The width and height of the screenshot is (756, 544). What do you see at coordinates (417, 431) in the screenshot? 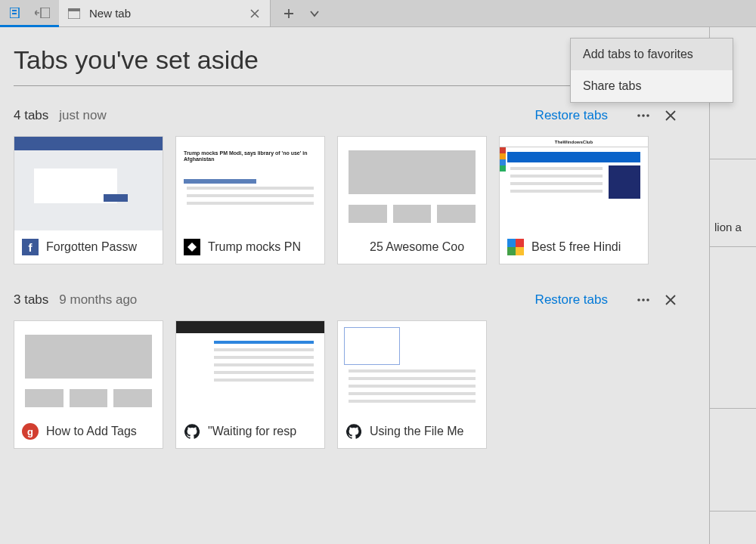
I see `tile-title: Using the File Me` at bounding box center [417, 431].